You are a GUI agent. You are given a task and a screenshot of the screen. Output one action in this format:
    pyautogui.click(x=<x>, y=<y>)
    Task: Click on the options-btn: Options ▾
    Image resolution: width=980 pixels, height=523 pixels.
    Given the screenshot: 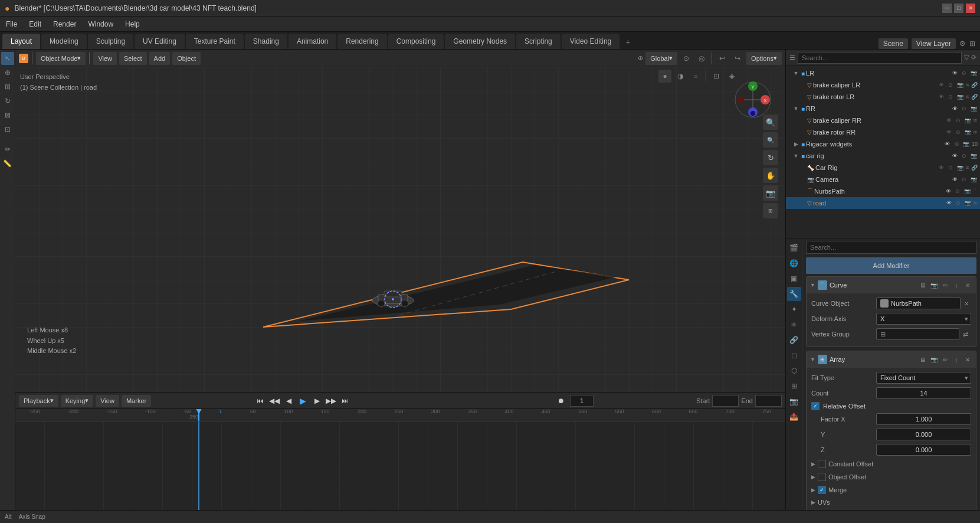 What is the action you would take?
    pyautogui.click(x=764, y=58)
    